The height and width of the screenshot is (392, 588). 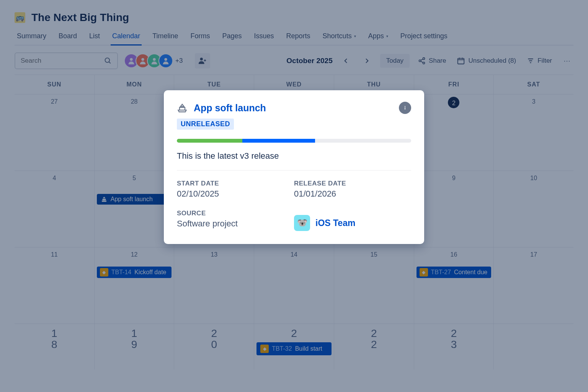 What do you see at coordinates (294, 141) in the screenshot?
I see `progress-bar` at bounding box center [294, 141].